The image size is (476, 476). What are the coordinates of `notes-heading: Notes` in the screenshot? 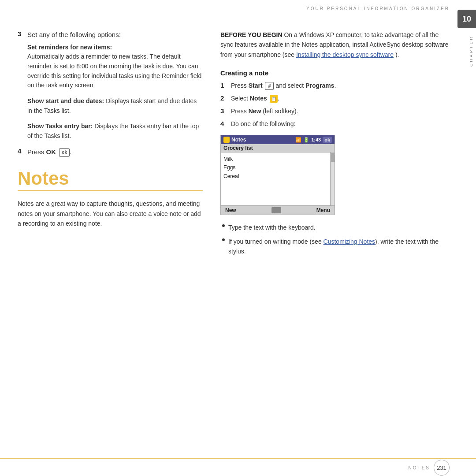 It's located at (110, 178).